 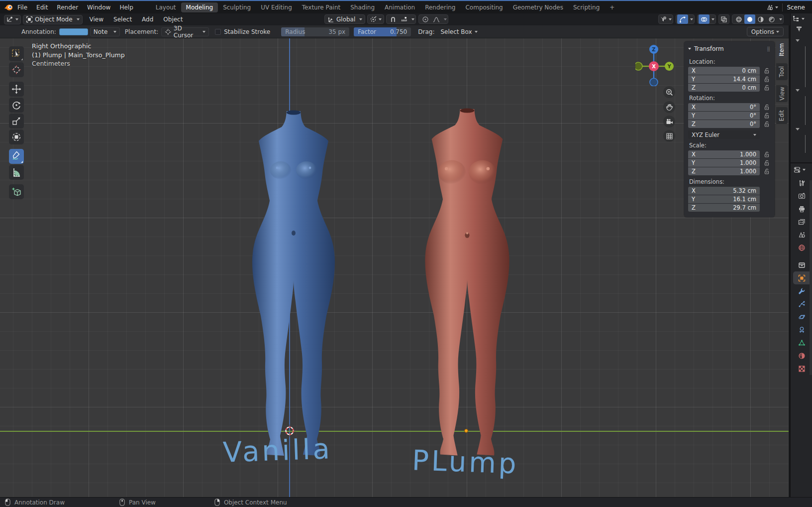 What do you see at coordinates (440, 7) in the screenshot?
I see `tab-rendering: Rendering` at bounding box center [440, 7].